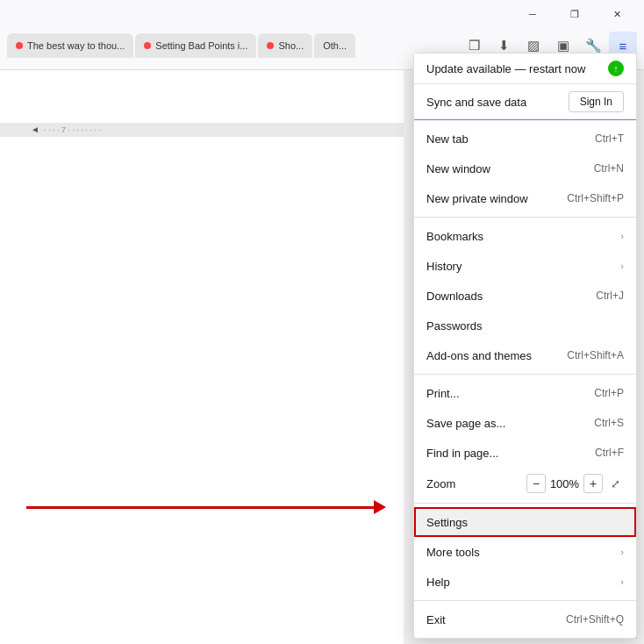 This screenshot has width=644, height=644. Describe the element at coordinates (615, 483) in the screenshot. I see `fullscreen-button: ⤢` at that location.